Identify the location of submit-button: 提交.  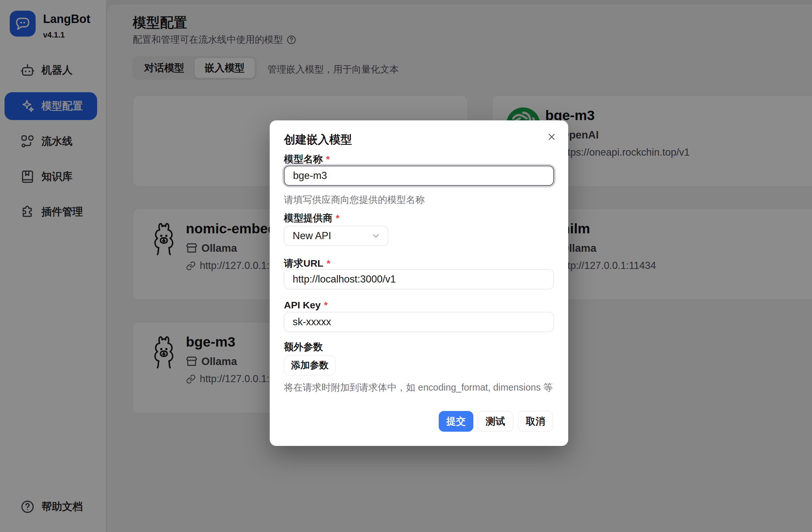
(456, 422).